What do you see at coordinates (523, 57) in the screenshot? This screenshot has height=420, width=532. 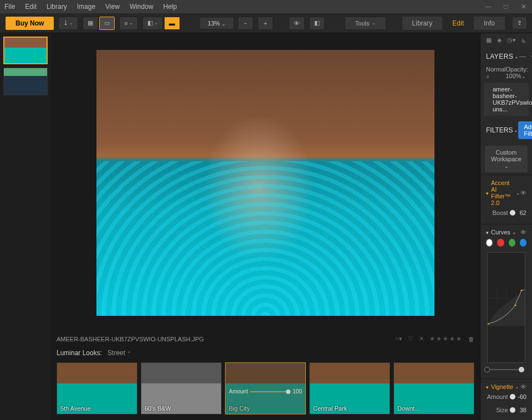 I see `layer-remove-icon: —` at bounding box center [523, 57].